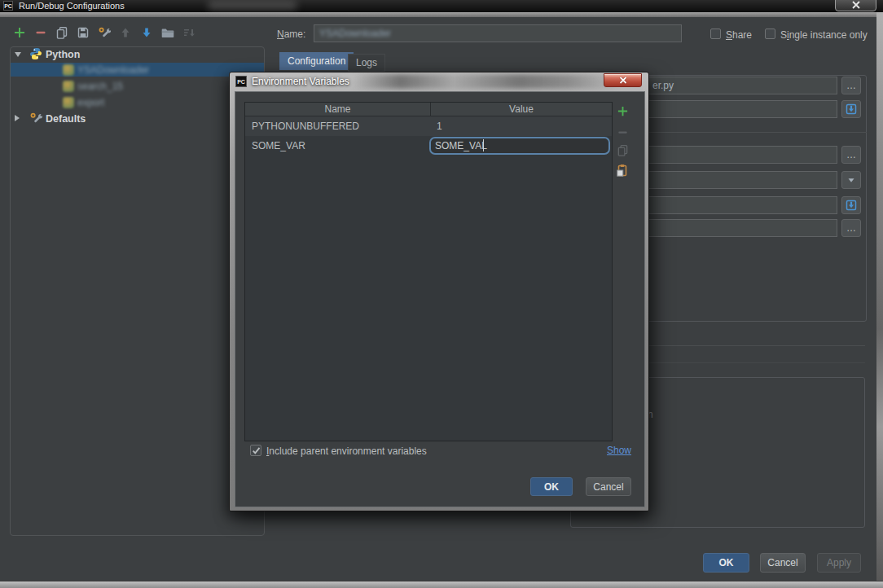 This screenshot has width=883, height=588. What do you see at coordinates (83, 33) in the screenshot?
I see `save-configuration-button` at bounding box center [83, 33].